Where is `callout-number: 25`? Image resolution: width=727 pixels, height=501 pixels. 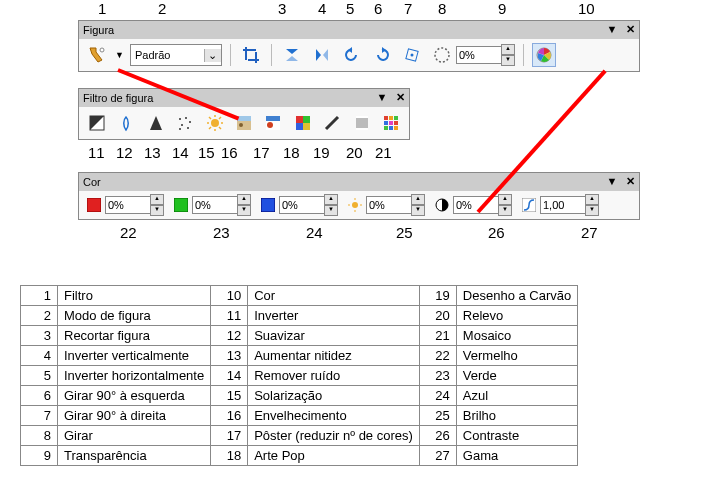 callout-number: 25 is located at coordinates (404, 232).